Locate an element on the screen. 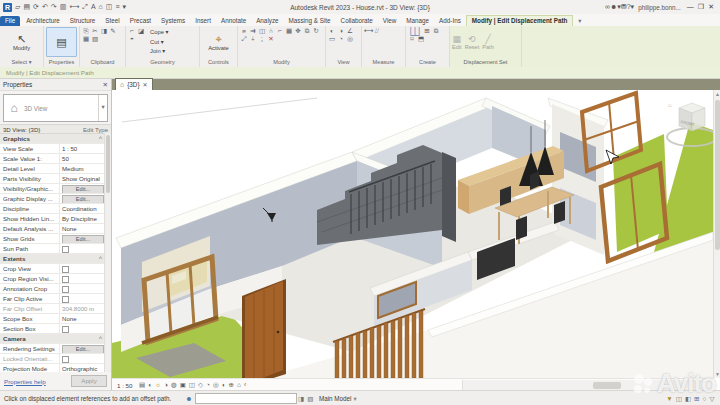 The image size is (720, 405). scroll-down-icon: ▼ is located at coordinates (717, 374).